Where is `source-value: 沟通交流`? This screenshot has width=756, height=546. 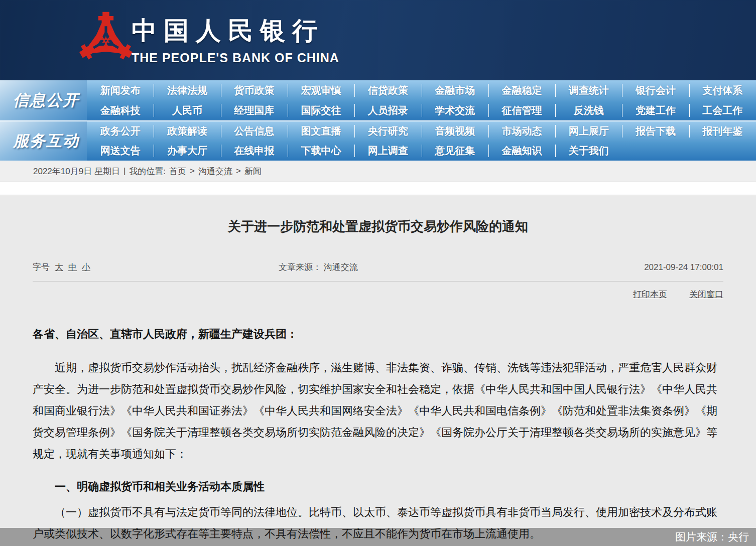 source-value: 沟通交流 is located at coordinates (341, 267).